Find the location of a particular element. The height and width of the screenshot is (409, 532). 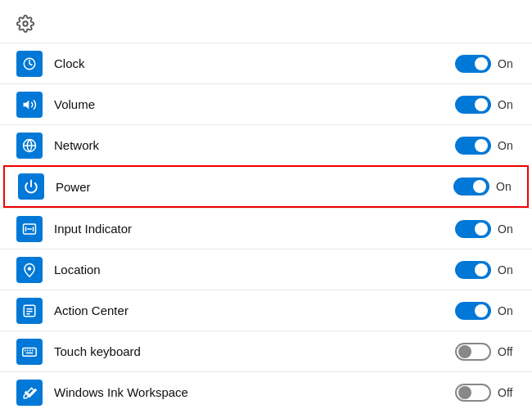

page-header is located at coordinates (266, 21).